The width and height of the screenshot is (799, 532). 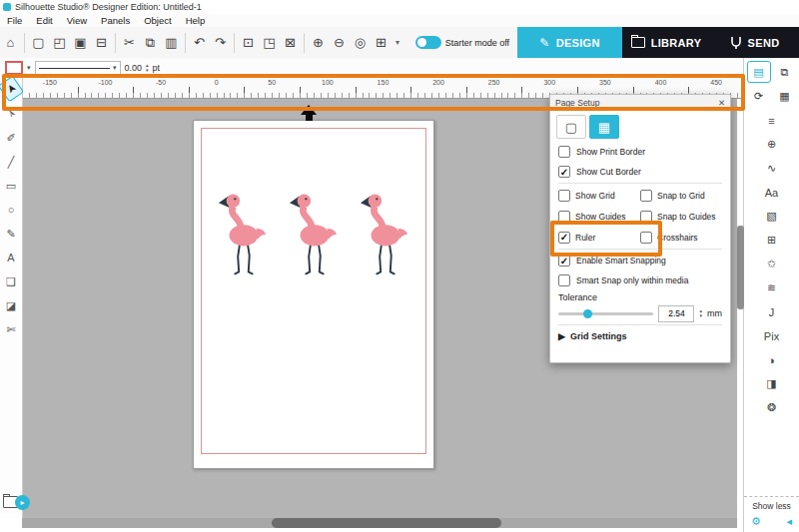 I want to click on checkbox-show-print-border: Show Print Border, so click(x=640, y=152).